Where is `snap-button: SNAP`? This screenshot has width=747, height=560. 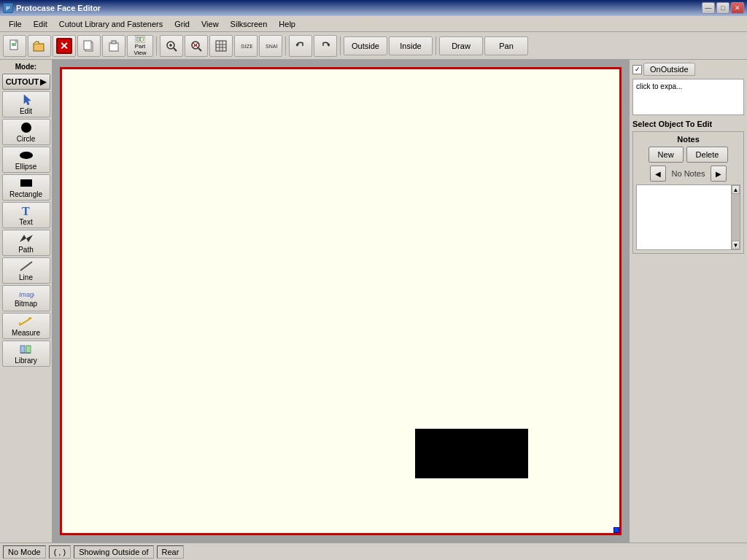
snap-button: SNAP is located at coordinates (271, 46).